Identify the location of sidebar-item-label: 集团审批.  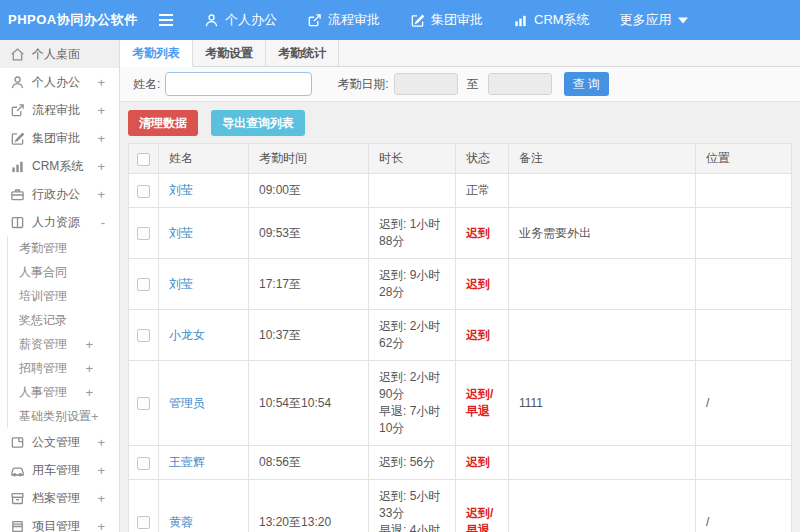
(64, 138).